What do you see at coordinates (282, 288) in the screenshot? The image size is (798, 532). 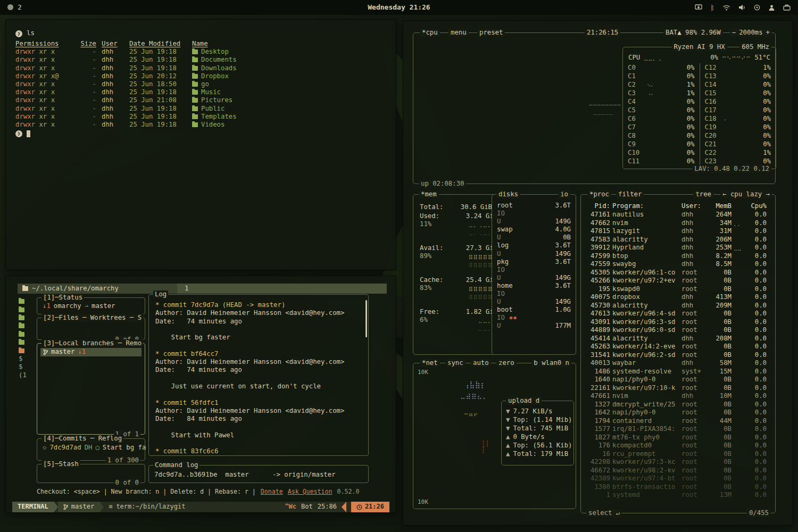 I see `tab-bar: 1` at bounding box center [282, 288].